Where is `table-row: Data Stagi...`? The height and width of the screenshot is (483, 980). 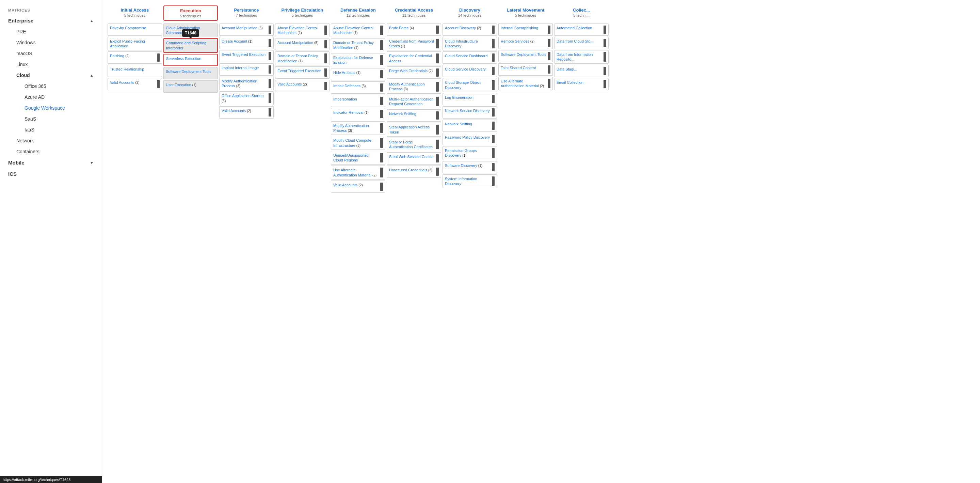 table-row: Data Stagi... is located at coordinates (581, 71).